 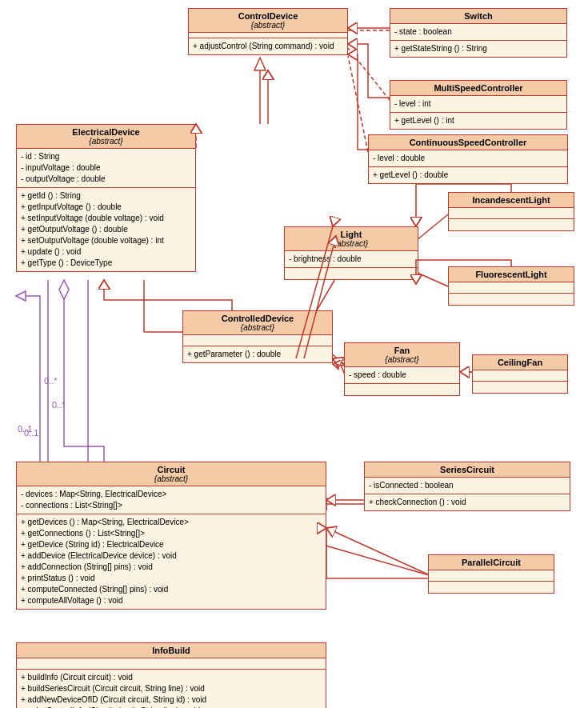 I want to click on section-methods-fluorescent, so click(x=511, y=299).